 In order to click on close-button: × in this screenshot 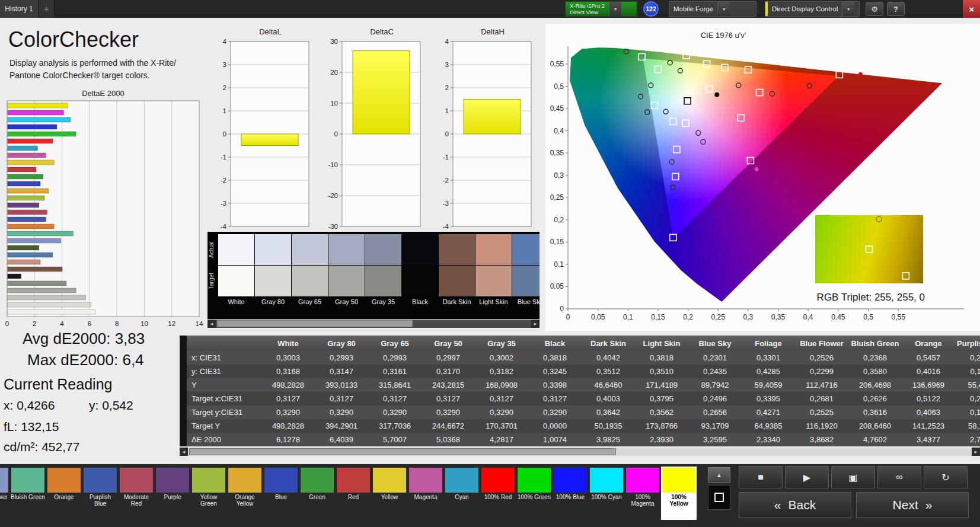, I will do `click(971, 9)`.